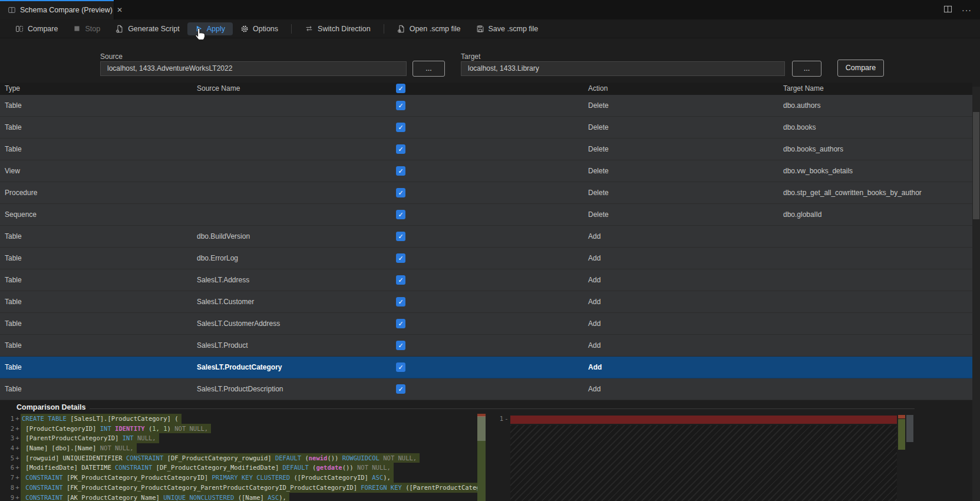  Describe the element at coordinates (623, 68) in the screenshot. I see `target-input: localhost, 1433.Library` at that location.